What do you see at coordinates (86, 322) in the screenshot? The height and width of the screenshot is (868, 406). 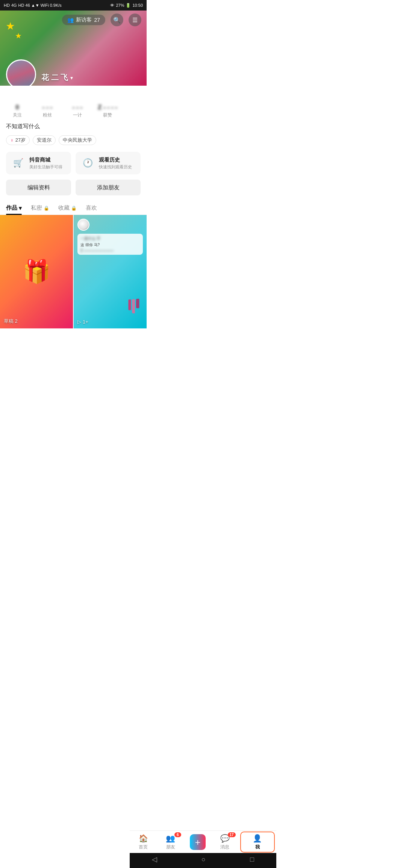 I see `play-count: 1+` at bounding box center [86, 322].